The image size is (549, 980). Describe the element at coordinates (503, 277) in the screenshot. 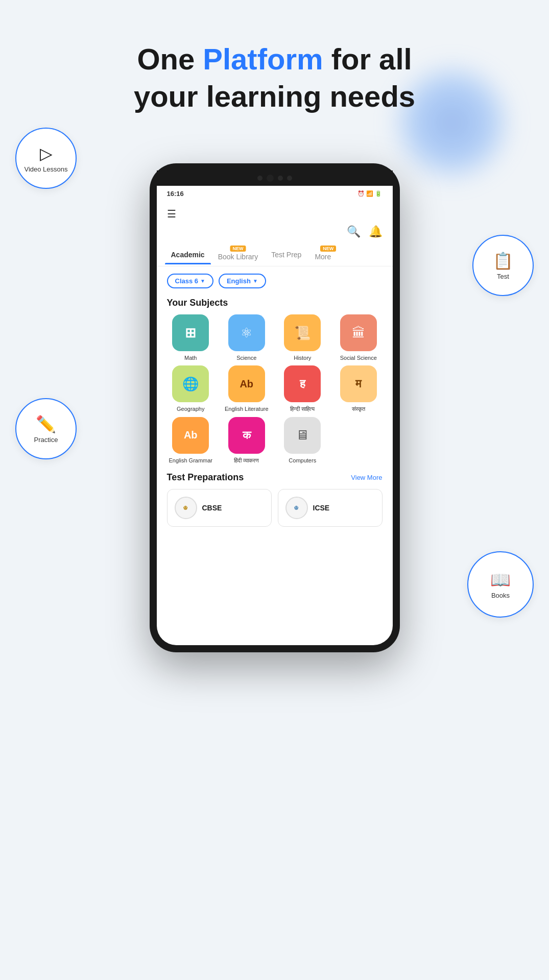

I see `test-label: Test` at that location.